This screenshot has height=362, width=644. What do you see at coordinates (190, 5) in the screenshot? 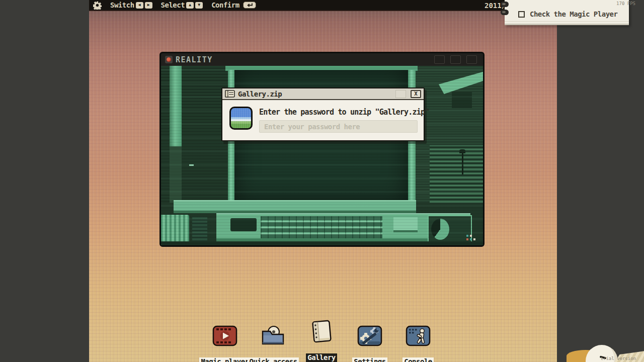
I see `dpad-up-icon: ▲` at bounding box center [190, 5].